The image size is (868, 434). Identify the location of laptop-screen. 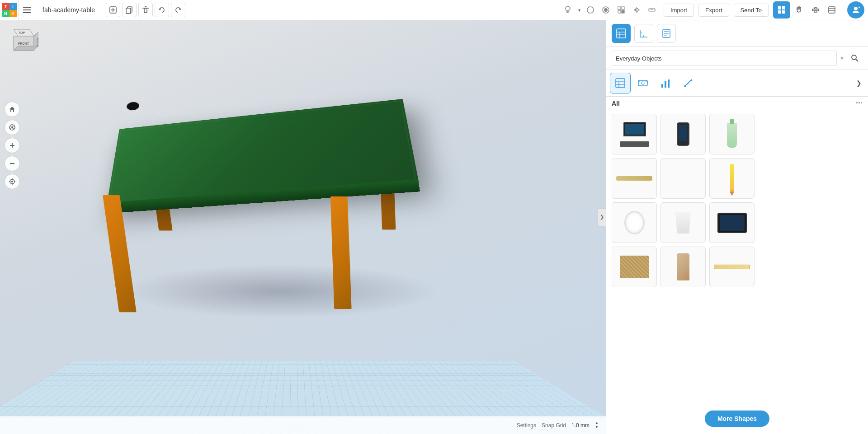
(635, 129).